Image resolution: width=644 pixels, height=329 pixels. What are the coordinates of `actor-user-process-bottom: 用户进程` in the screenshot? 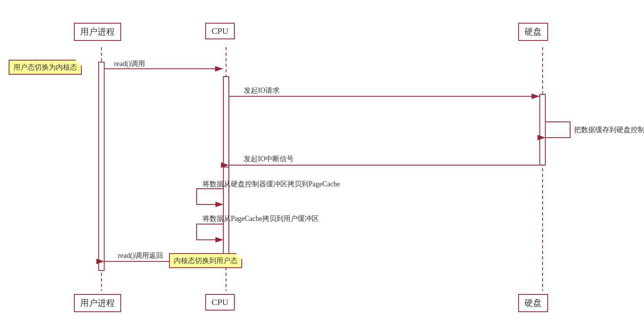 It's located at (98, 303).